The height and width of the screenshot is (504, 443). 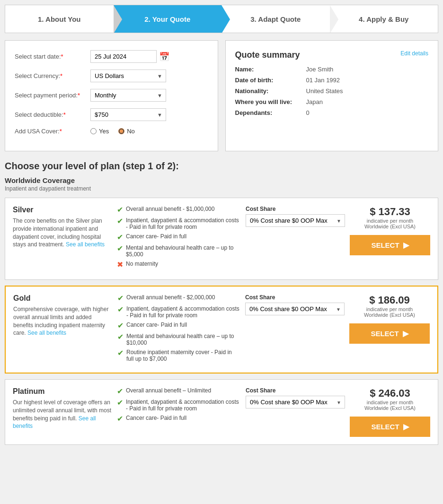 What do you see at coordinates (127, 131) in the screenshot?
I see `usa-cover-no-option: No` at bounding box center [127, 131].